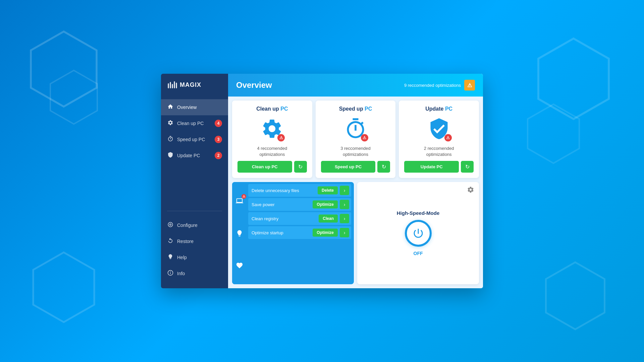 The width and height of the screenshot is (644, 362). I want to click on update-card-icon-area: ⚠, so click(439, 129).